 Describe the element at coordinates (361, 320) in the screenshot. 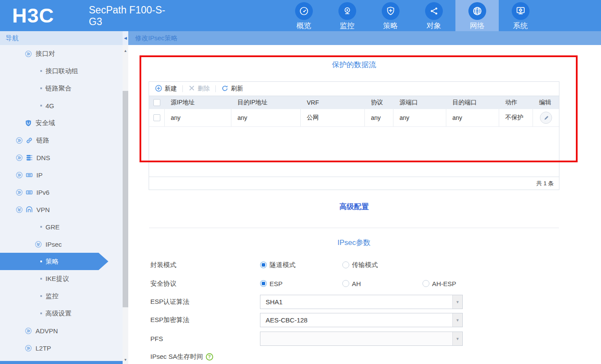

I see `select-esp-encrypt-algorithm: AES-CBC-128▼` at that location.